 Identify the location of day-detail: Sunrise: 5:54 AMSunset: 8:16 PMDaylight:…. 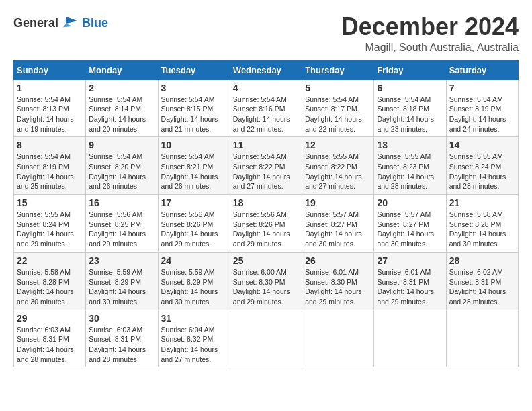
(262, 114).